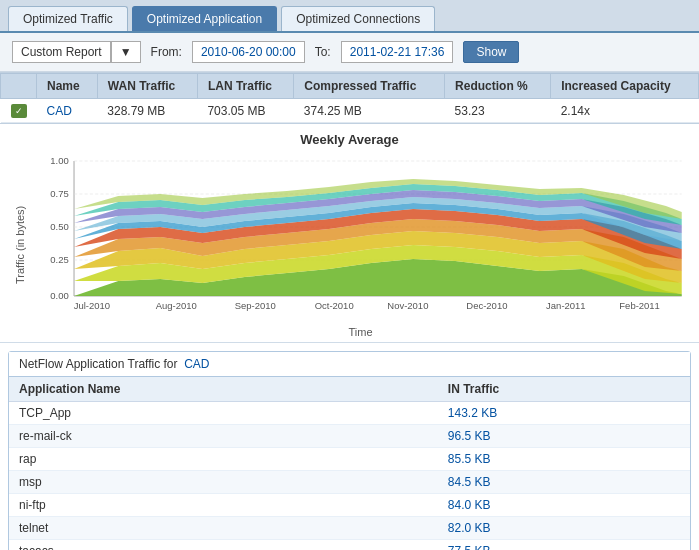 This screenshot has height=550, width=699. I want to click on tabs-bar: Optimized Traffic Optimized Application …, so click(350, 16).